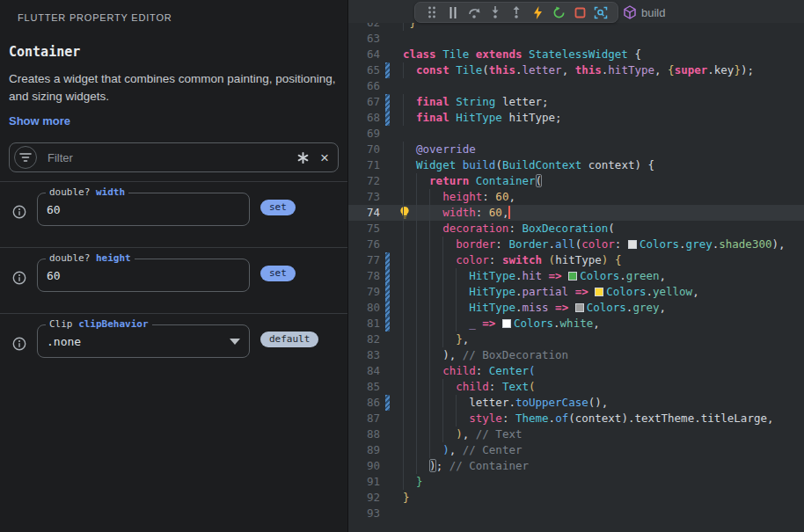  What do you see at coordinates (495, 12) in the screenshot?
I see `step-into-icon` at bounding box center [495, 12].